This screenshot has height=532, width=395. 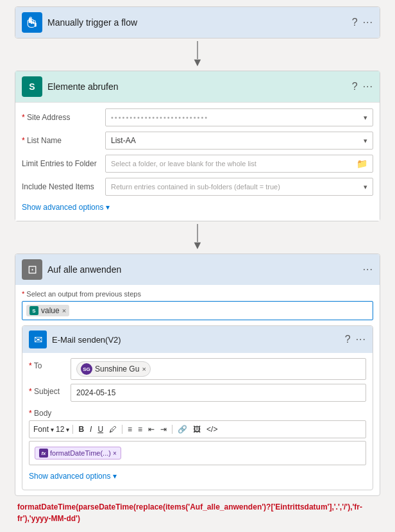 What do you see at coordinates (198, 339) in the screenshot?
I see `email-send-header: ✉ E-Mail senden(V2) ? ···` at bounding box center [198, 339].